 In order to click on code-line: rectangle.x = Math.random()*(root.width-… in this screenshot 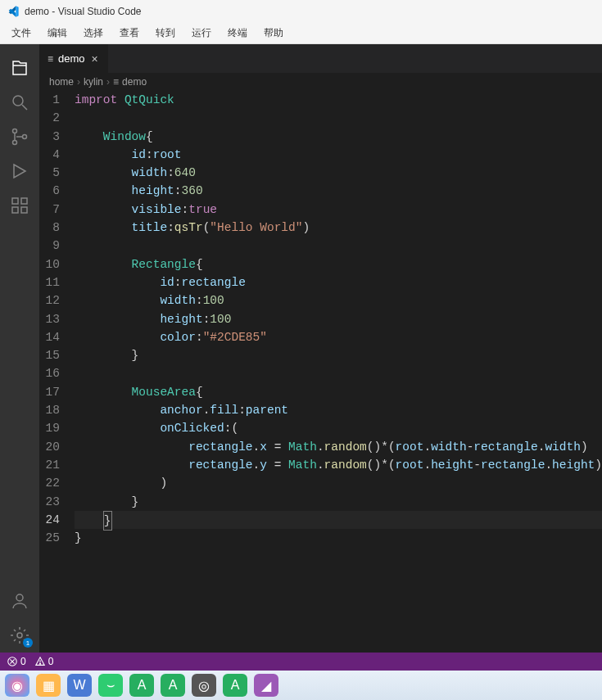, I will do `click(338, 447)`.